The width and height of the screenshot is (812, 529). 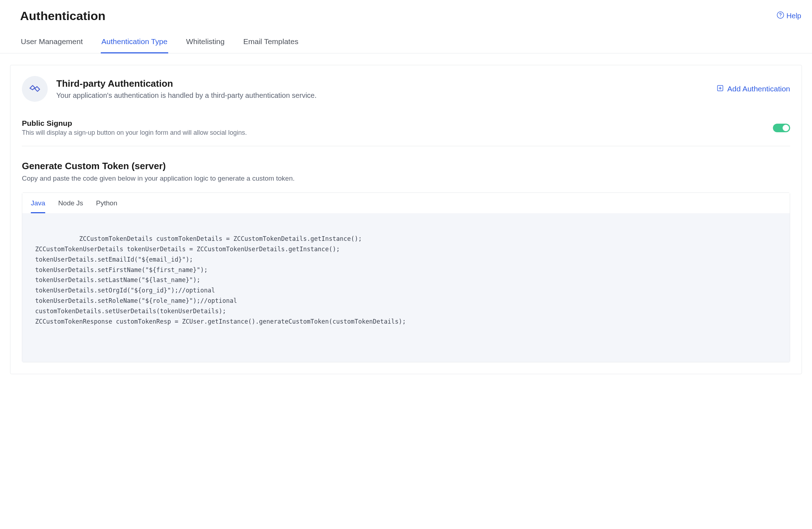 What do you see at coordinates (775, 348) in the screenshot?
I see `copy-code-button` at bounding box center [775, 348].